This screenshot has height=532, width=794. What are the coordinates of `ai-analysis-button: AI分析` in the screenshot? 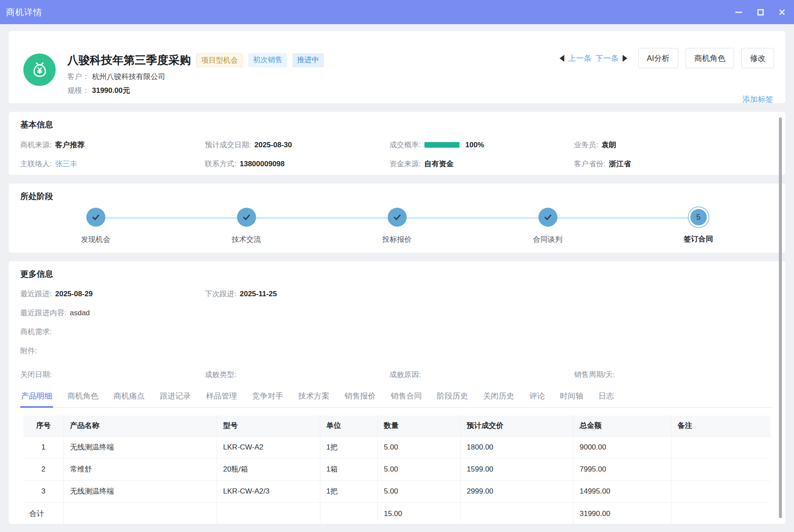 It's located at (658, 58).